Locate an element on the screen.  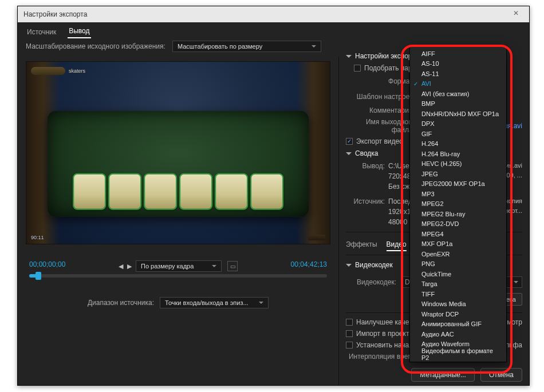
format-option: PNG is located at coordinates (458, 264).